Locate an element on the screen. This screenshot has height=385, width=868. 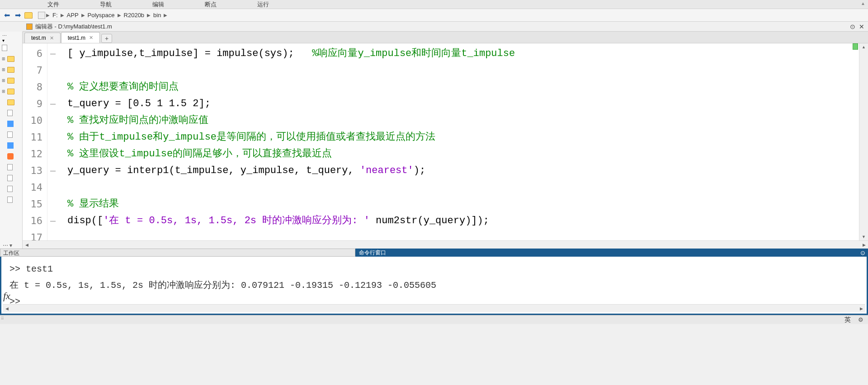
command-dropdown-icon: ⊙ is located at coordinates (863, 253).